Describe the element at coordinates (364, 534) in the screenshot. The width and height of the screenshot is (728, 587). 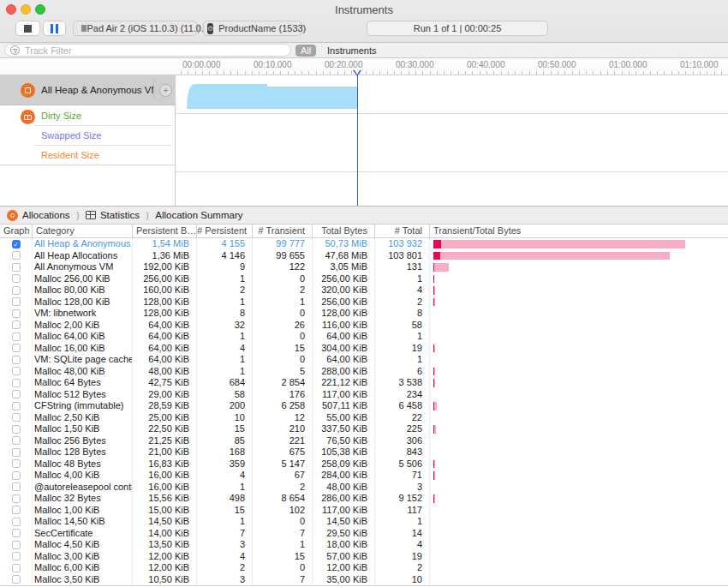
I see `table-row: SecCertificate14,00 KiB7729,50 KiB14` at that location.